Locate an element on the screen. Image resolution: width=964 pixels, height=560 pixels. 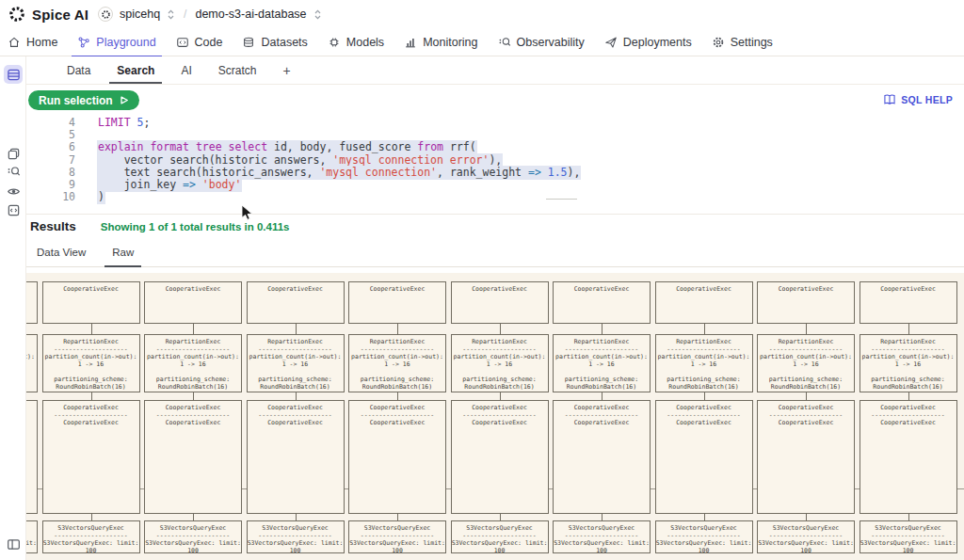
sidebar-item-search is located at coordinates (13, 171).